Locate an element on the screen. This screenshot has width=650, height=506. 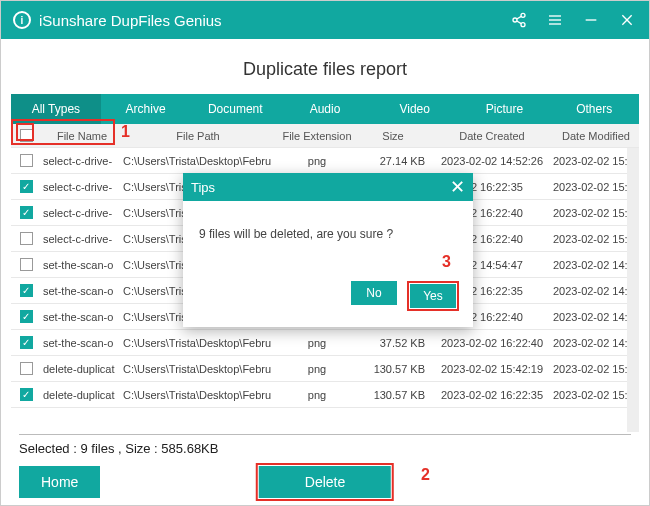
table-row: ✓delete-duplicatC:\Users\Trista\Desktop\… is located at coordinates (319, 395).